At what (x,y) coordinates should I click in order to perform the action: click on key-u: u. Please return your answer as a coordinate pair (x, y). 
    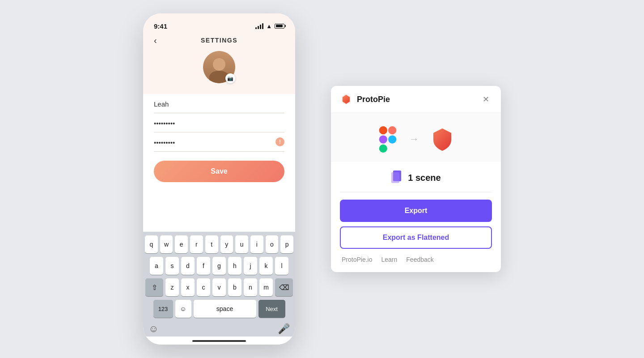
    Looking at the image, I should click on (242, 244).